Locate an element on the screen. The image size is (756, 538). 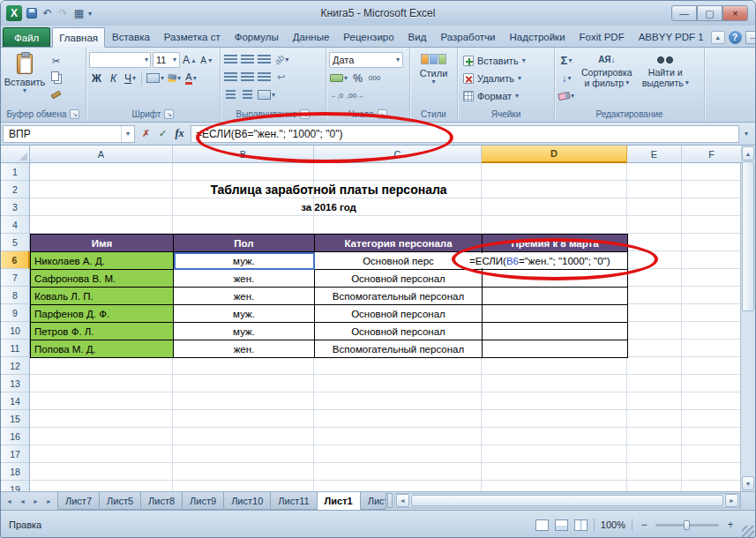
insert-cells-button: Вставить ▾ is located at coordinates (494, 60).